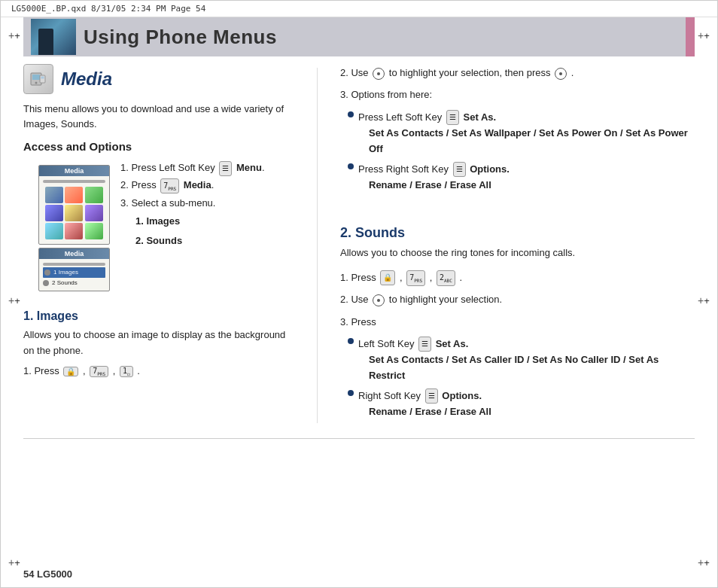 The height and width of the screenshot is (588, 718). I want to click on step1-label: 1. Press Left Soft Key, so click(168, 167).